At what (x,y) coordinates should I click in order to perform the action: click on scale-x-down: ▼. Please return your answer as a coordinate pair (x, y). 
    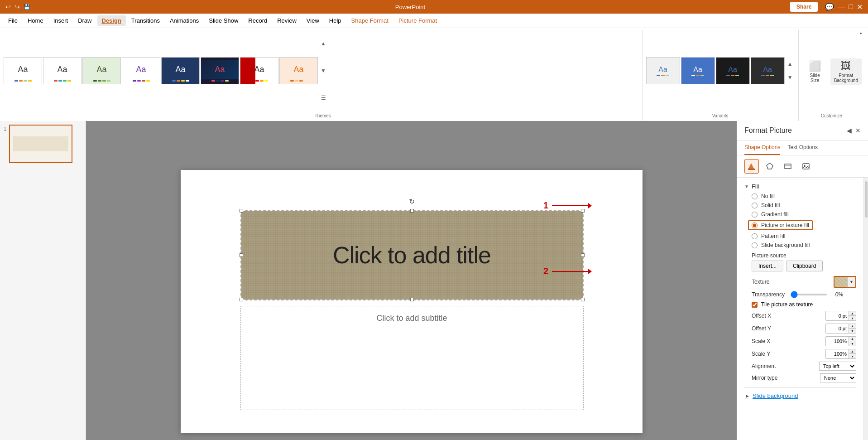
    Looking at the image, I should click on (852, 343).